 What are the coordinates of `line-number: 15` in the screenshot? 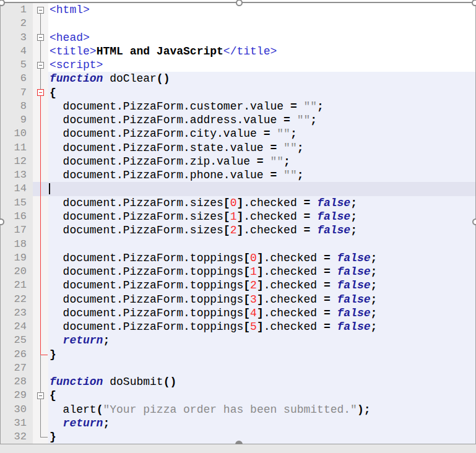 It's located at (16, 203).